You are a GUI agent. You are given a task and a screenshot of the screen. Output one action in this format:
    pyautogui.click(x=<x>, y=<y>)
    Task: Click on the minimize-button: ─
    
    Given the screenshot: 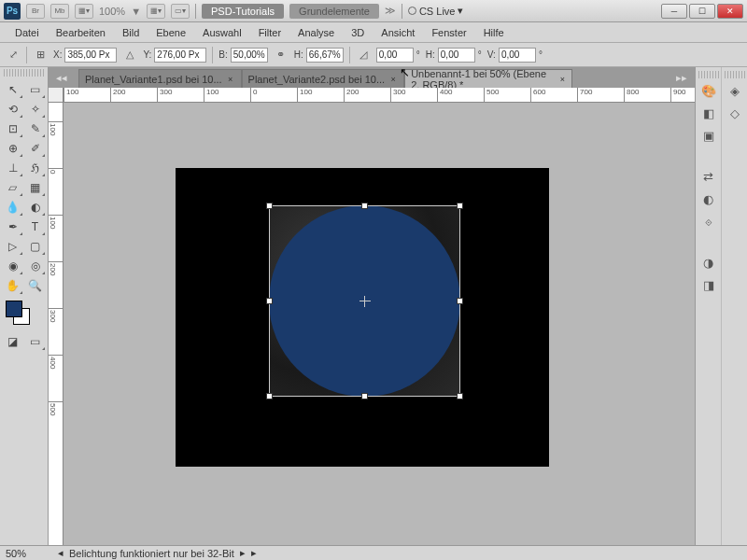 What is the action you would take?
    pyautogui.click(x=674, y=11)
    